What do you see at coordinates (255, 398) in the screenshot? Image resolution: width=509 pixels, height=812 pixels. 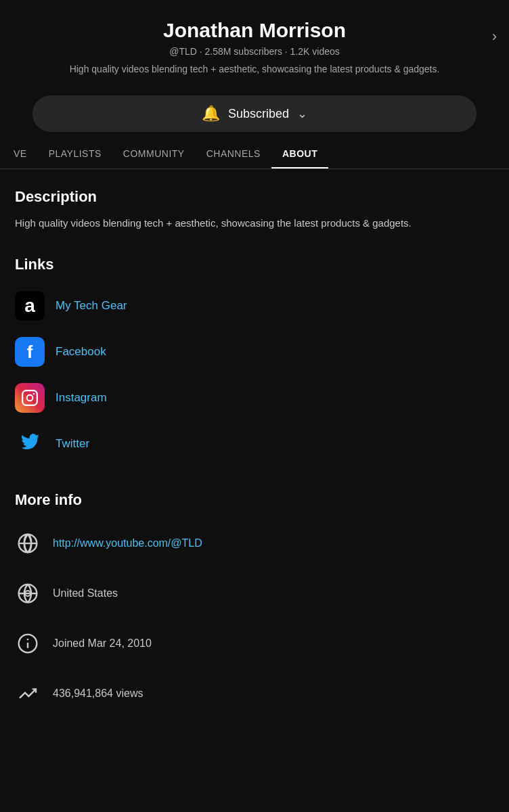 I see `link-item-instagram: Instagram` at bounding box center [255, 398].